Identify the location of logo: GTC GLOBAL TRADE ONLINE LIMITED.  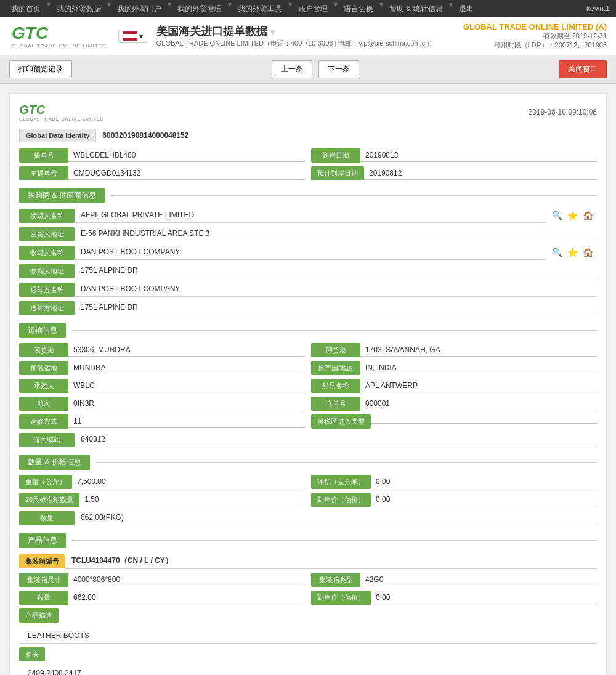
(59, 36).